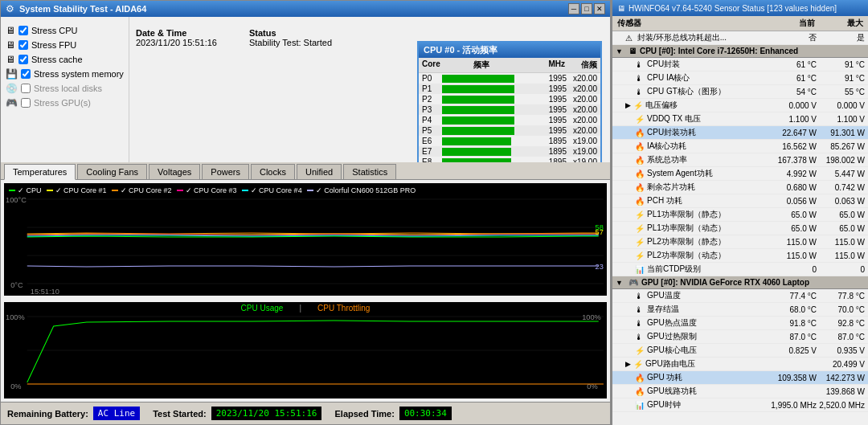 The height and width of the screenshot is (425, 868). Describe the element at coordinates (245, 190) in the screenshot. I see `core4-legend-dot` at that location.